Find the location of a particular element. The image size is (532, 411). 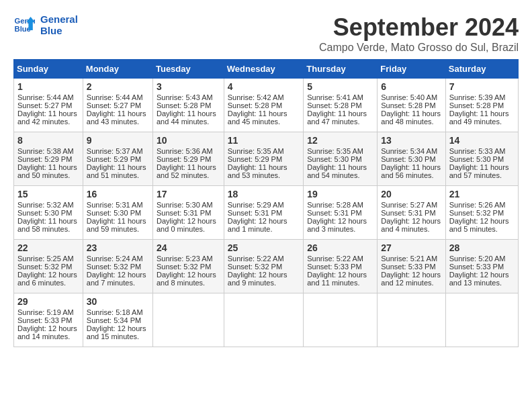

calendar-week-row: 8Sunrise: 5:38 AMSunset: 5:29 PMDaylight… is located at coordinates (266, 159).